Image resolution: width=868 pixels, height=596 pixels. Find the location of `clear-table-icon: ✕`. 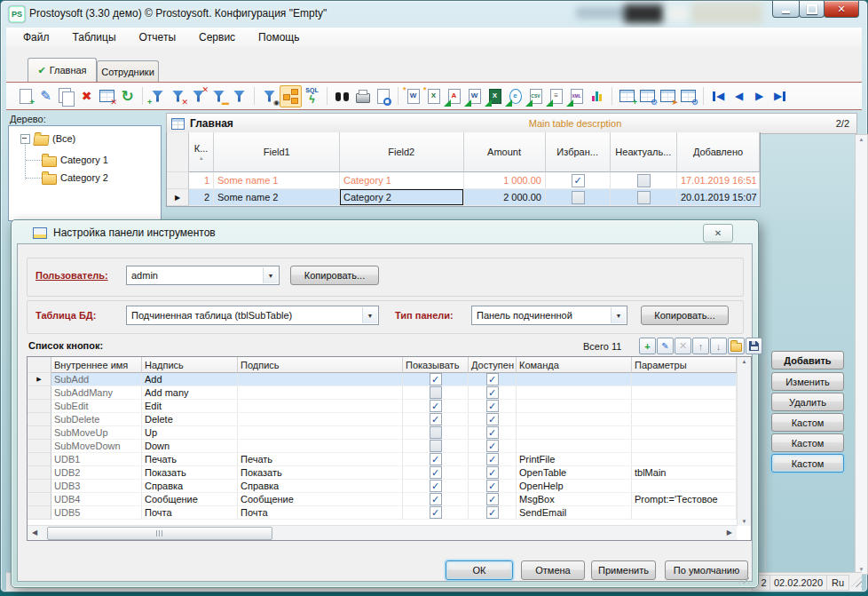

clear-table-icon: ✕ is located at coordinates (107, 96).